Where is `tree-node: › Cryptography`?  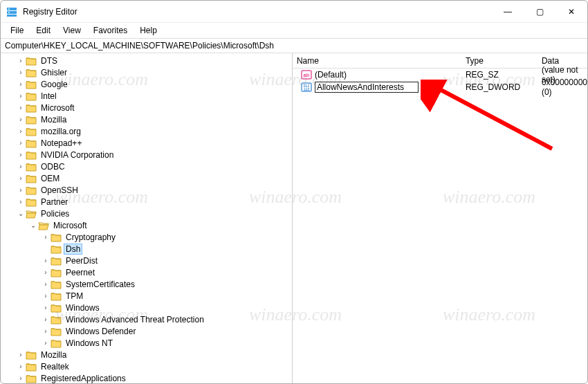
tree-node: › Cryptography is located at coordinates (166, 237).